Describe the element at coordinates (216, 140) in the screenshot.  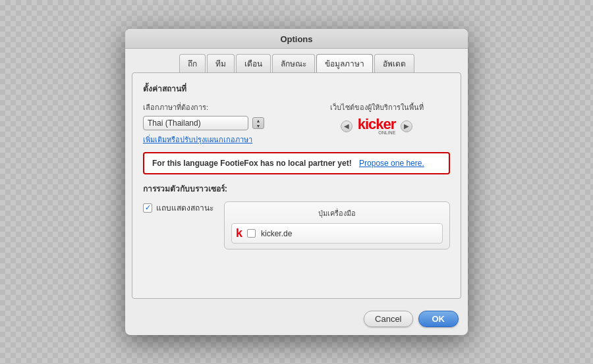
I see `add-language-link: เพิ่มเติมหรือปรับปรุงแผนกเกอภาษา` at that location.